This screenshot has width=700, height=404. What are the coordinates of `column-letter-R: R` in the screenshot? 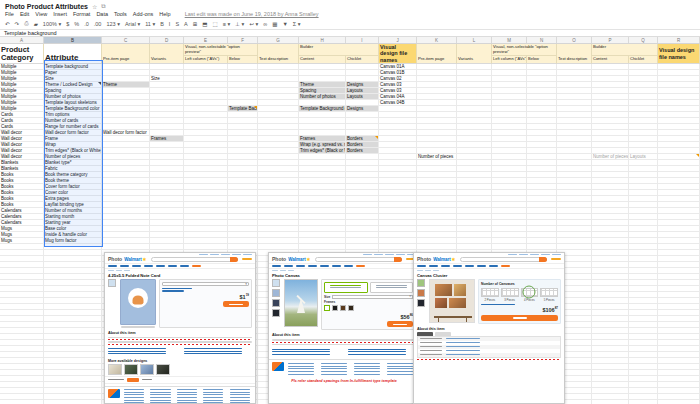 It's located at (679, 40).